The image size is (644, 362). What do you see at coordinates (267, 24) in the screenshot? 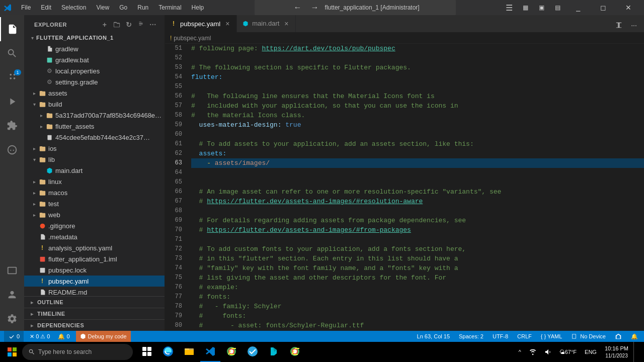
I see `tab-main-dart: main.dart ×` at bounding box center [267, 24].